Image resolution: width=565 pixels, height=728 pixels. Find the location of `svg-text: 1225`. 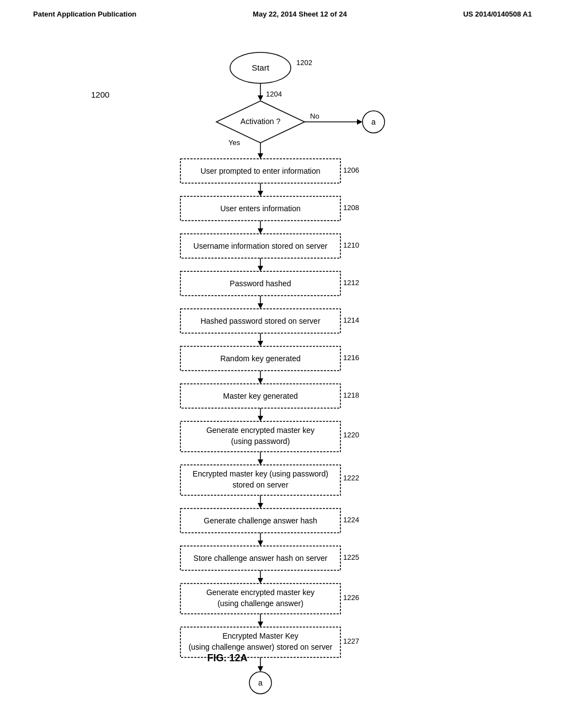

svg-text: 1225 is located at coordinates (351, 557).